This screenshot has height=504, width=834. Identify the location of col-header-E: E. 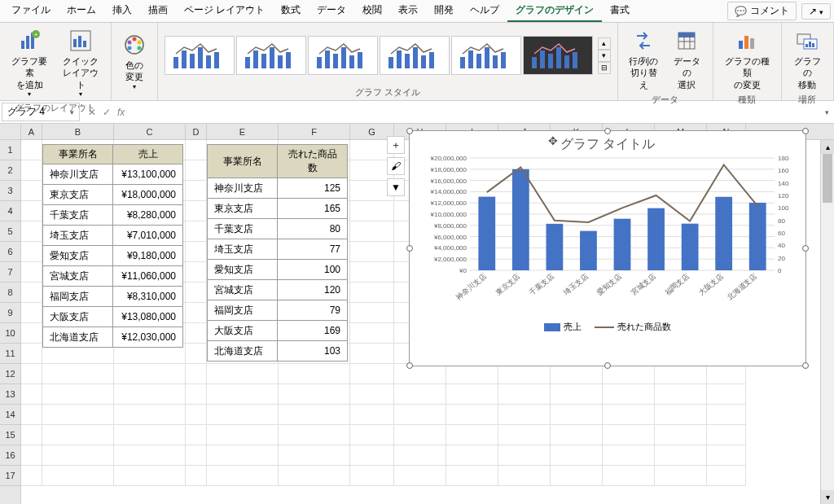
(243, 132).